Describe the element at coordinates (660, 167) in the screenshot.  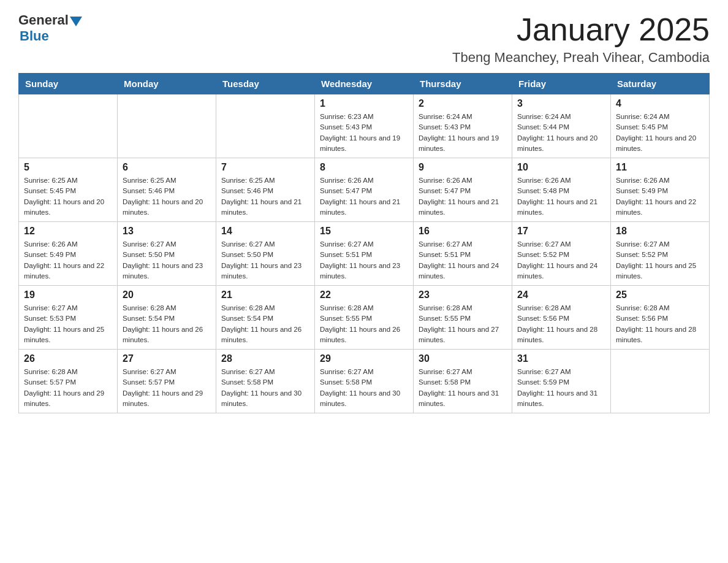
I see `day-number: 11` at that location.